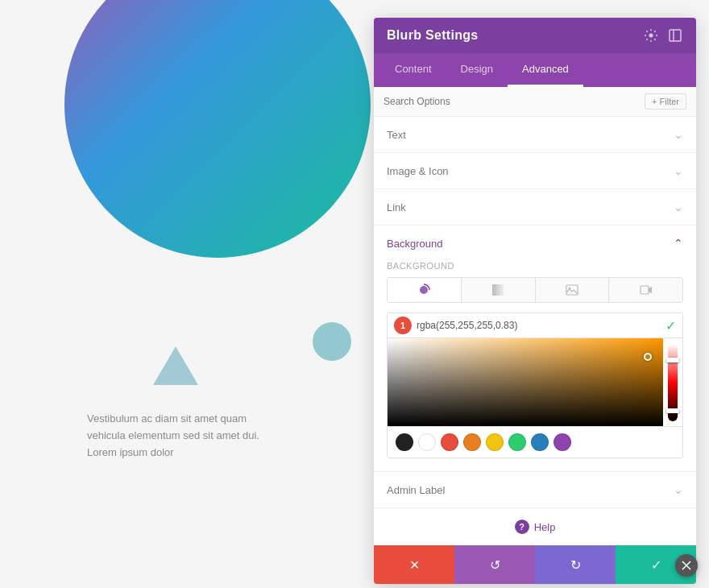 The image size is (709, 588). I want to click on bg-type-image, so click(573, 290).